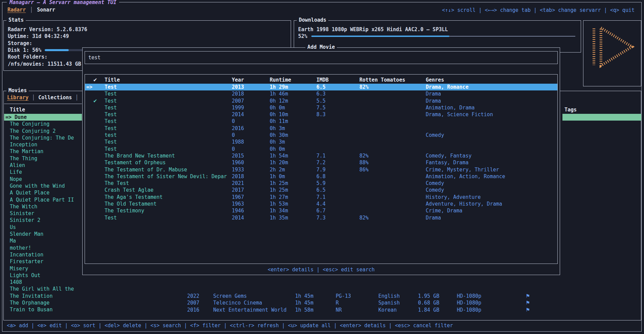 The image size is (644, 334). I want to click on tab-collections: Collections, so click(55, 98).